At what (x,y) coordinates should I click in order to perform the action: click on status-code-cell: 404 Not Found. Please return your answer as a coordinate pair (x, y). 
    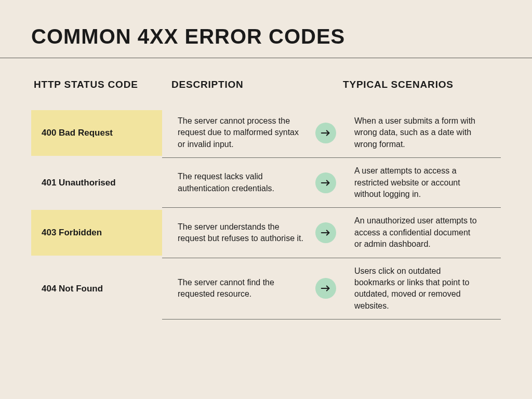
    Looking at the image, I should click on (97, 289).